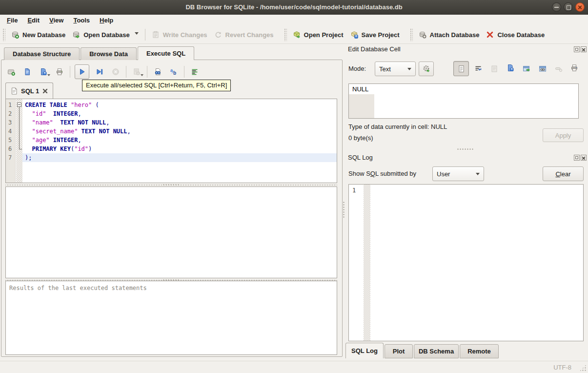 This screenshot has height=373, width=588. What do you see at coordinates (49, 76) in the screenshot?
I see `save-sql-dropdown-caret` at bounding box center [49, 76].